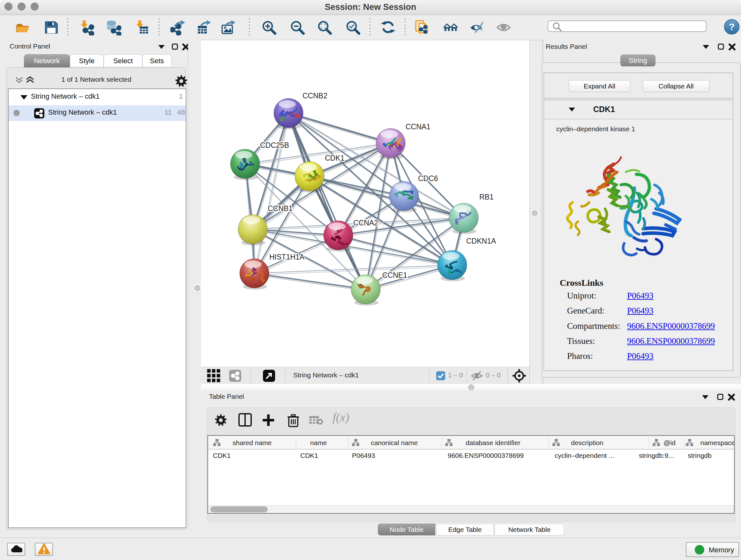 The width and height of the screenshot is (741, 560). I want to click on svg-text: CCNA1, so click(418, 127).